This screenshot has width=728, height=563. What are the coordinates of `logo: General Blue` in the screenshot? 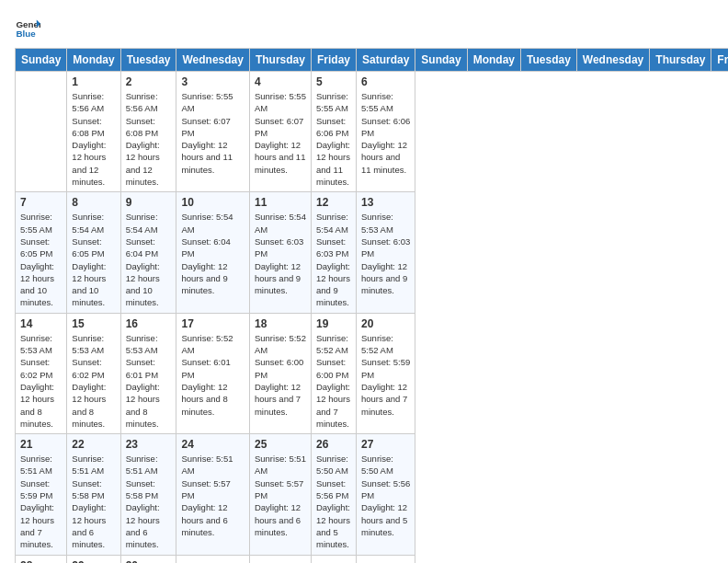 It's located at (29, 28).